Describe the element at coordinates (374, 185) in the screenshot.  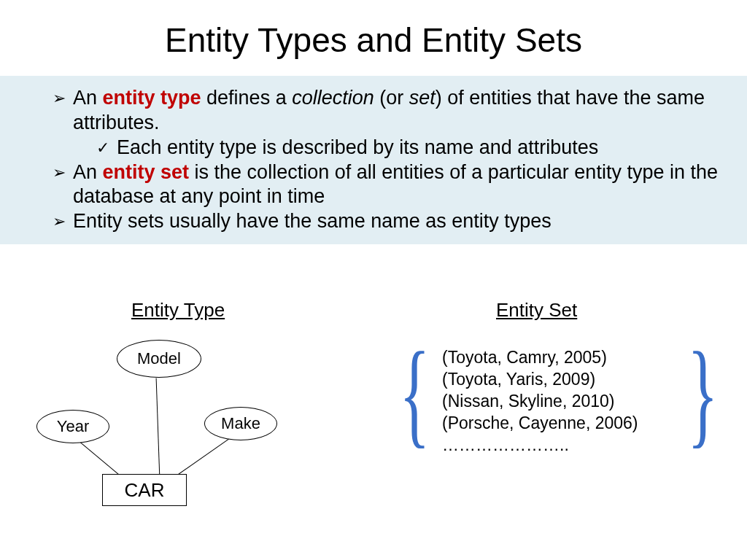
I see `bullet-2: ➢ An entity set is the collection of all…` at that location.